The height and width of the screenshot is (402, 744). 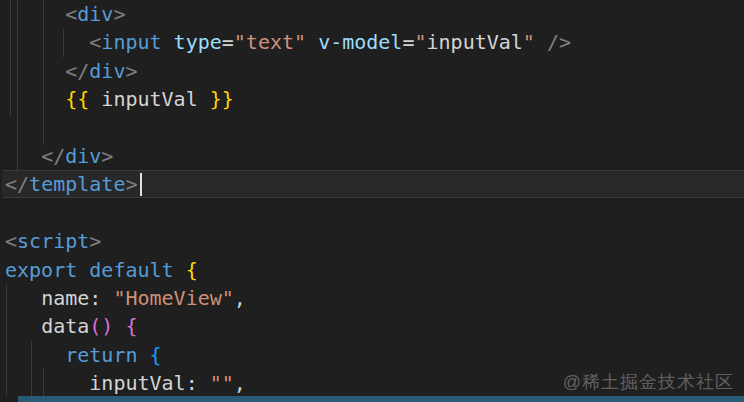 I want to click on code-token: export, so click(x=41, y=270).